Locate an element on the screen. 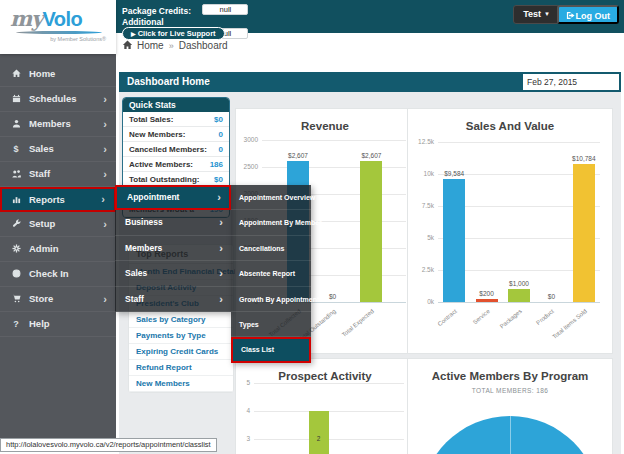 The height and width of the screenshot is (454, 624). date-input: Feb 27, 2015 is located at coordinates (571, 82).